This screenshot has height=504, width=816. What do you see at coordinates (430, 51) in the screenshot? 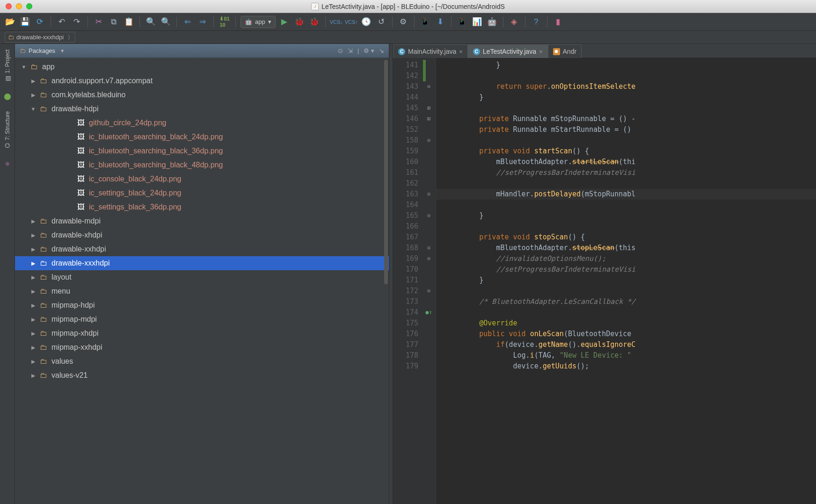
I see `tab-mainactivity: C MainActivity.java ×` at bounding box center [430, 51].